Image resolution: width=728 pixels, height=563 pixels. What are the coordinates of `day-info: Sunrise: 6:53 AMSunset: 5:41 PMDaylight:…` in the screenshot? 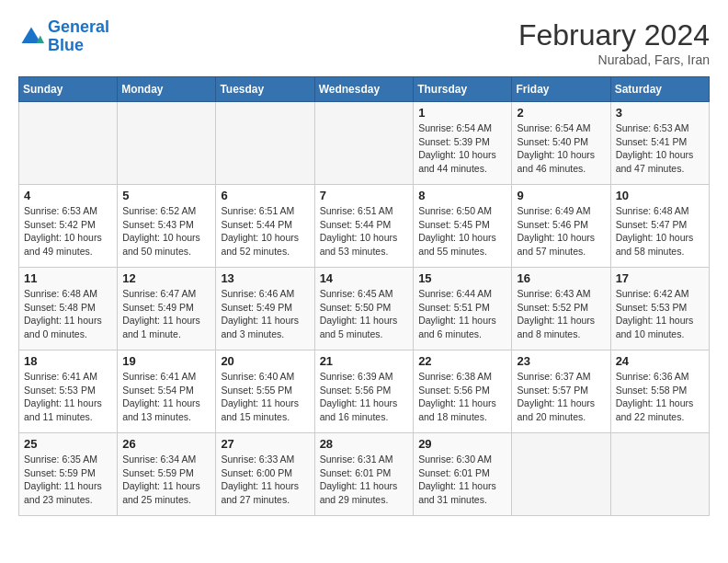 It's located at (660, 149).